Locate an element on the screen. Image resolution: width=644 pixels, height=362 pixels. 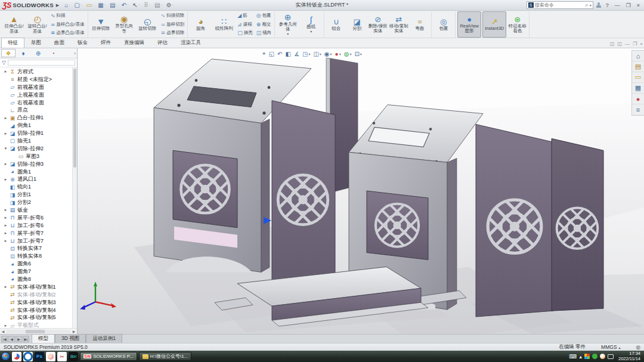
doc-restore-button: ❐ is located at coordinates (634, 44).